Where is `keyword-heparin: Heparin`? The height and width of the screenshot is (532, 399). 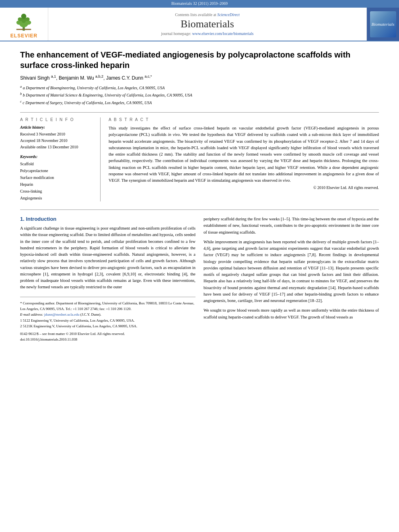 keyword-heparin: Heparin is located at coordinates (57, 184).